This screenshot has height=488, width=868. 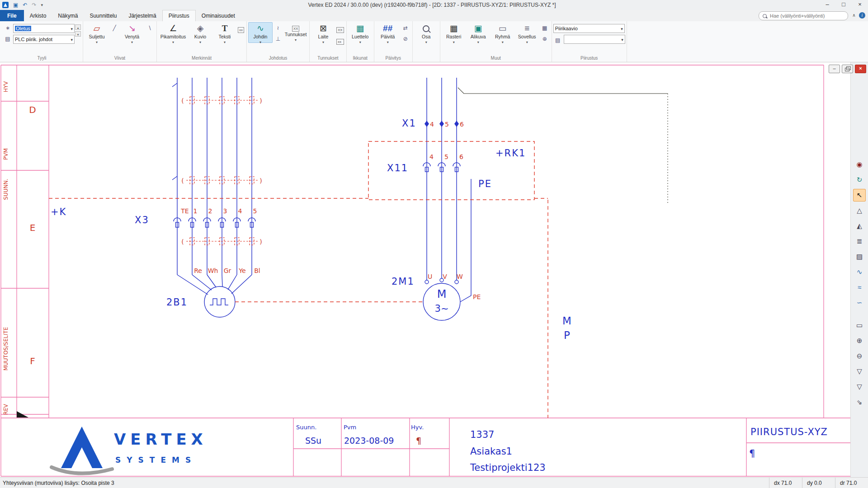 What do you see at coordinates (426, 33) in the screenshot?
I see `osa-button: Osa` at bounding box center [426, 33].